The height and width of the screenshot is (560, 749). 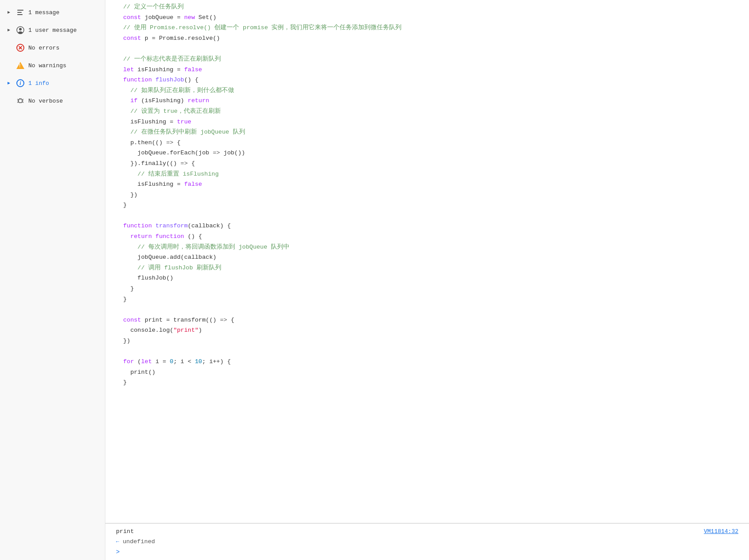 I want to click on code-text: (isFlushing), so click(x=165, y=101).